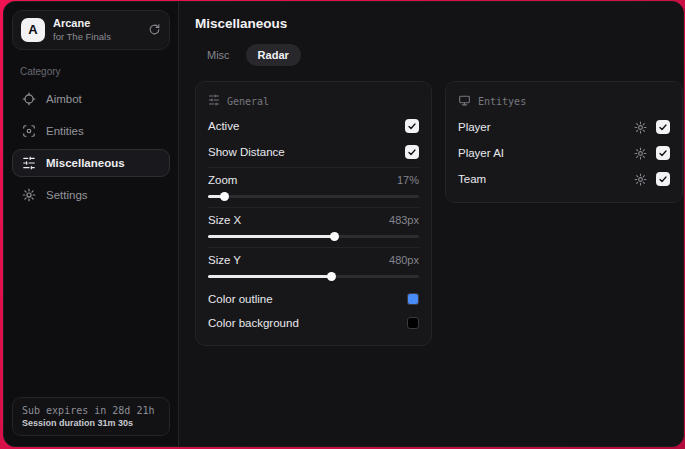 The height and width of the screenshot is (449, 685). I want to click on toggle-row-active: Active, so click(314, 126).